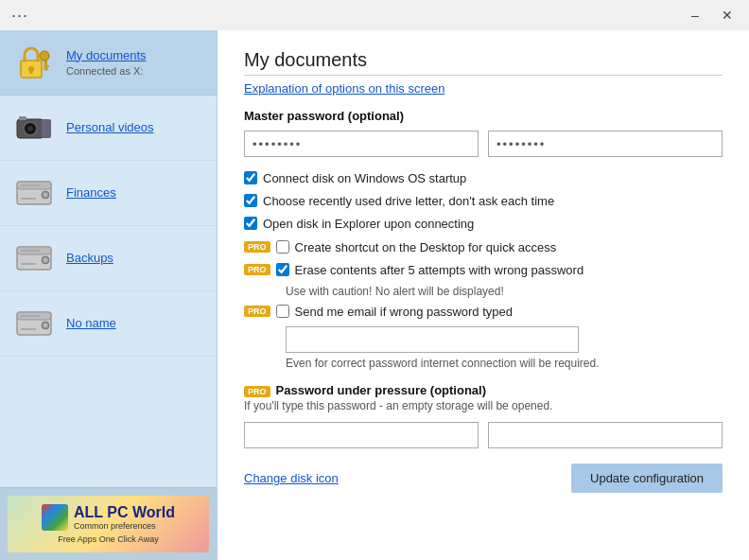  What do you see at coordinates (483, 312) in the screenshot?
I see `option-send-email: PRO Send me email if wrong password type…` at bounding box center [483, 312].